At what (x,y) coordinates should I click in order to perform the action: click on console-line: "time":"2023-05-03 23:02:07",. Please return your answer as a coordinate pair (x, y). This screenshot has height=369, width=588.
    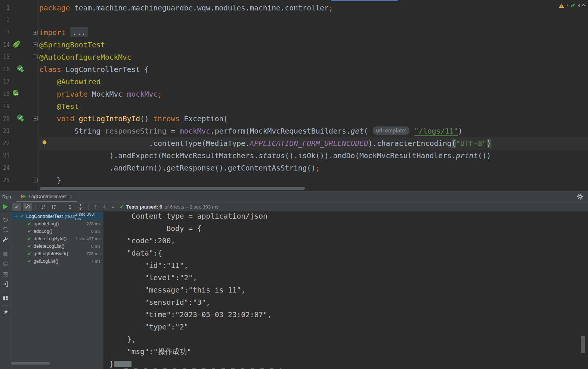
    Looking at the image, I should click on (346, 315).